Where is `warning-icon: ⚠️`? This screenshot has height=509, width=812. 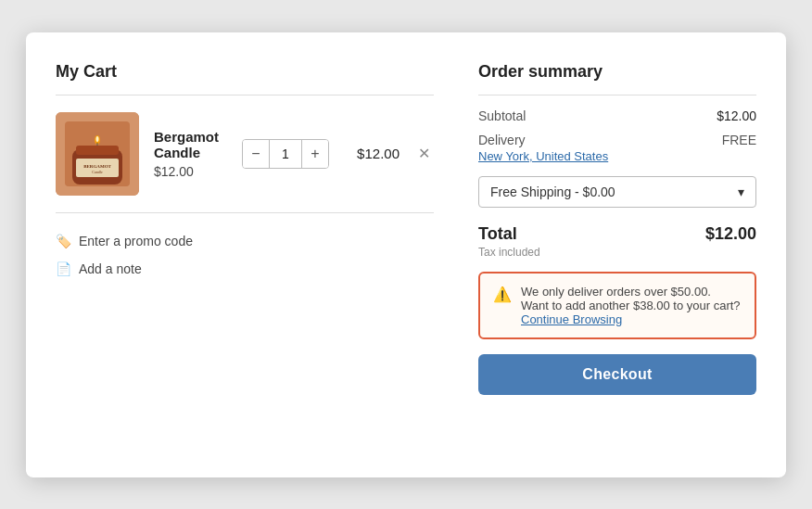 warning-icon: ⚠️ is located at coordinates (502, 306).